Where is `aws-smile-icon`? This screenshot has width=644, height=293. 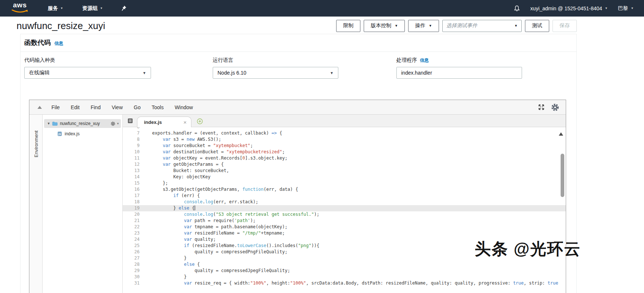 aws-smile-icon is located at coordinates (20, 11).